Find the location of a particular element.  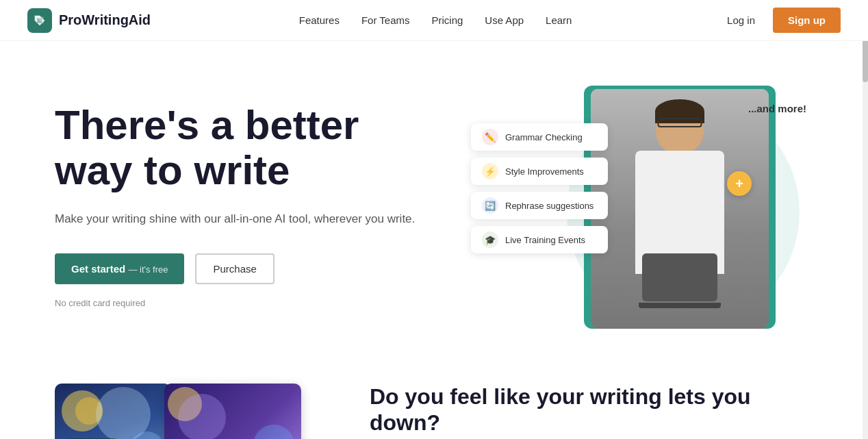

feature-card-grammar: ✏️ Grammar Checking is located at coordinates (539, 137).